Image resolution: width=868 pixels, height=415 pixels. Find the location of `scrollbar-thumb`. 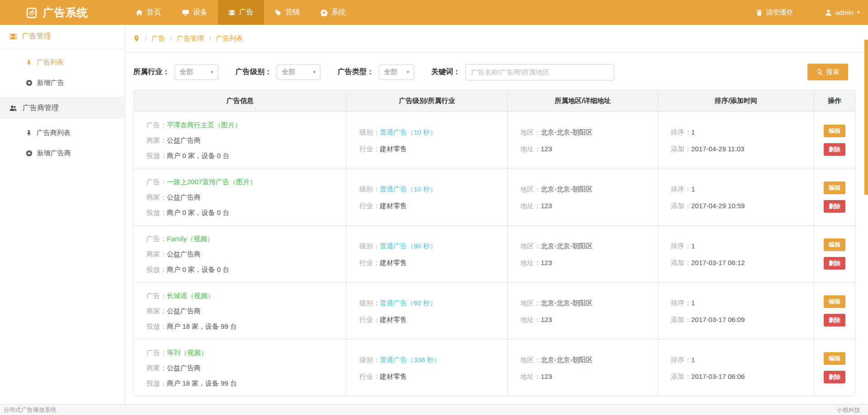

scrollbar-thumb is located at coordinates (866, 117).